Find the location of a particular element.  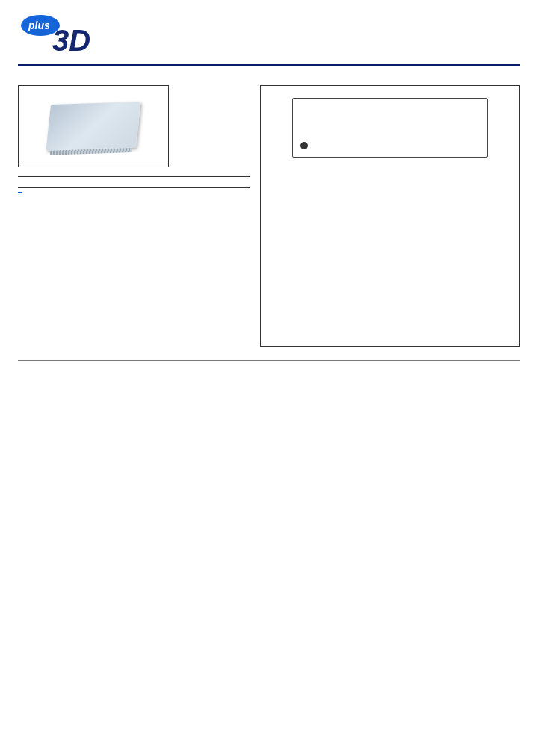

page-footer is located at coordinates (269, 362).